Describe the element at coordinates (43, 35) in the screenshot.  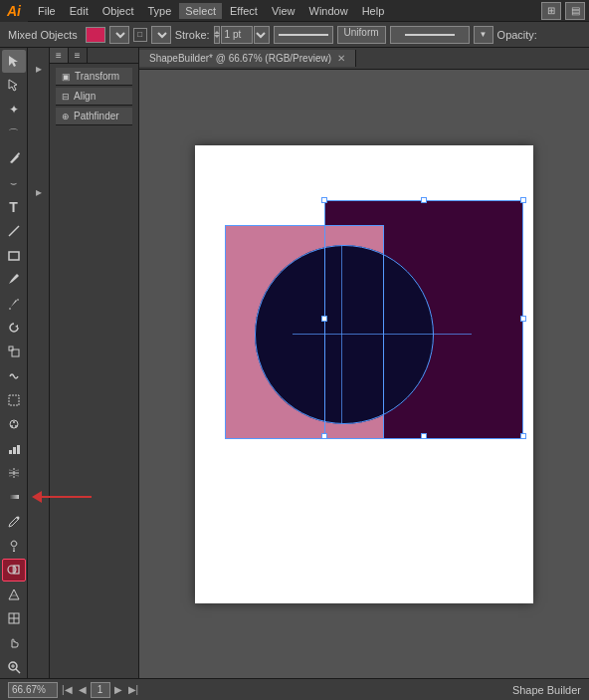
I see `mixed-objects-label: Mixed Objects` at that location.